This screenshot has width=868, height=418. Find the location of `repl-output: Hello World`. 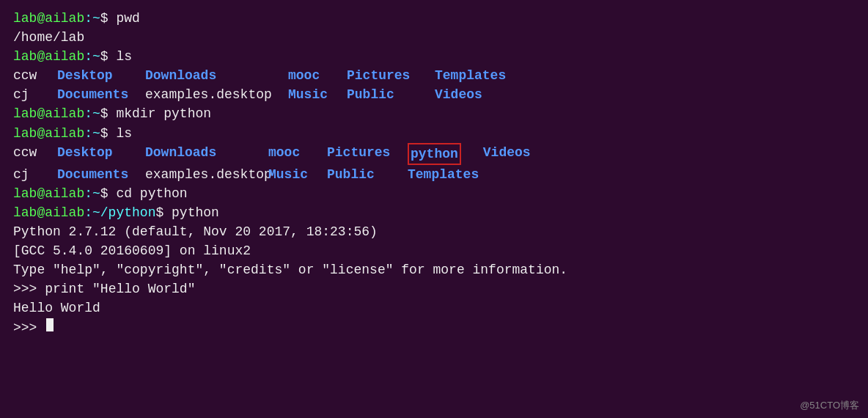

repl-output: Hello World is located at coordinates (434, 308).